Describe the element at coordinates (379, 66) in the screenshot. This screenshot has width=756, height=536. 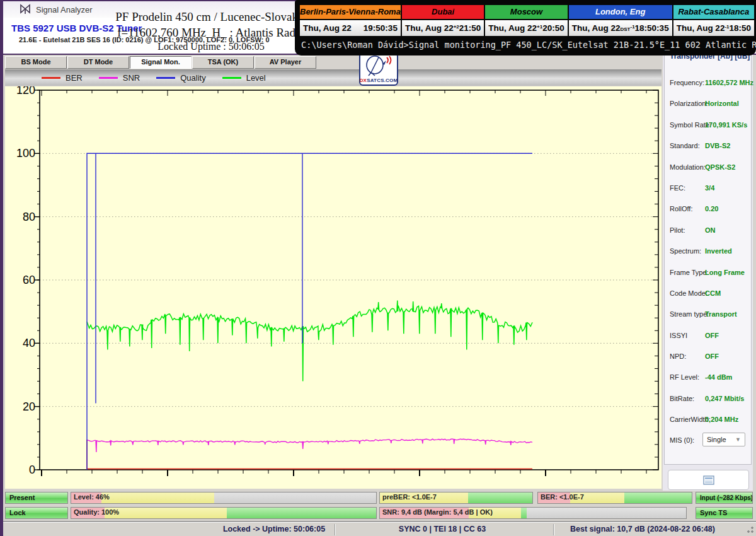
I see `satellite-dish-icon` at that location.